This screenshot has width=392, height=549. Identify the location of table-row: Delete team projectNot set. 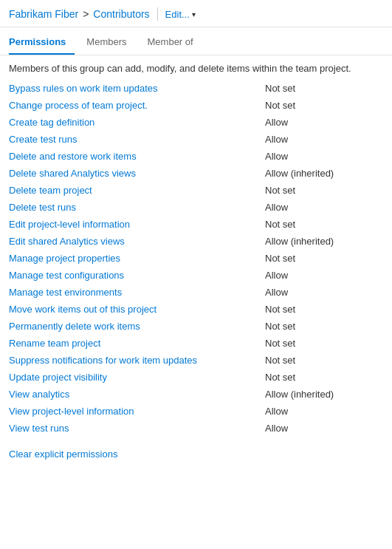
(196, 191).